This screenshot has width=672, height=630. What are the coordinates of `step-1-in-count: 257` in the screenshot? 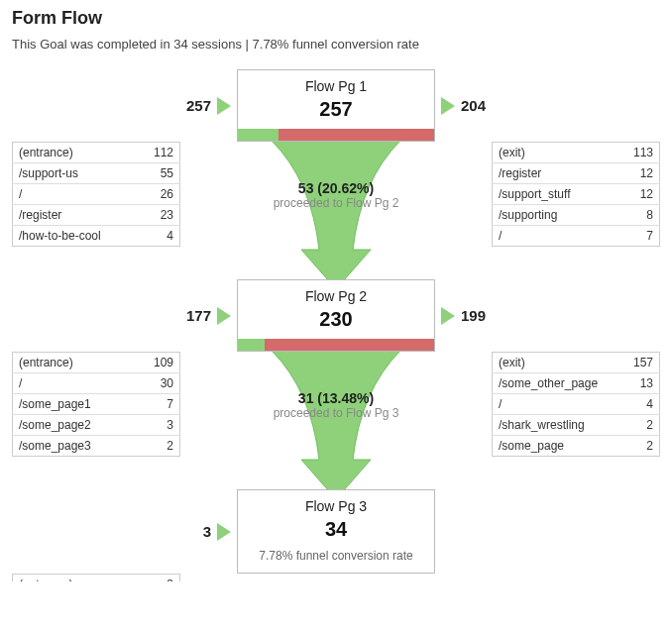 It's located at (212, 106).